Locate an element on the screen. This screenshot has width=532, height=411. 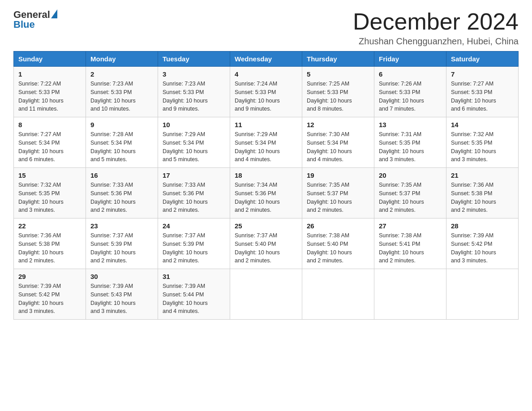
day-info: Sunrise: 7:35 AMSunset: 5:37 PMDaylight:… is located at coordinates (338, 198).